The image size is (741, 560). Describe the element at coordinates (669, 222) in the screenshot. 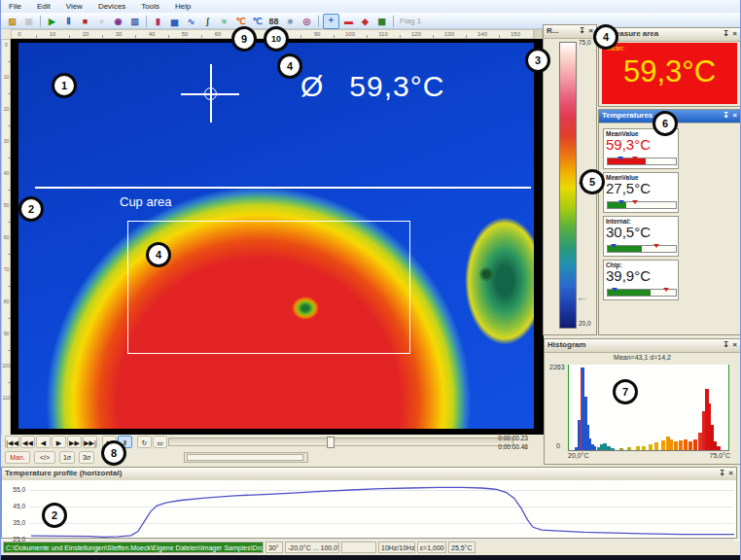

I see `temperatures-panel: Temperatures ↧× MeanValue59,3°CMeanValue…` at that location.